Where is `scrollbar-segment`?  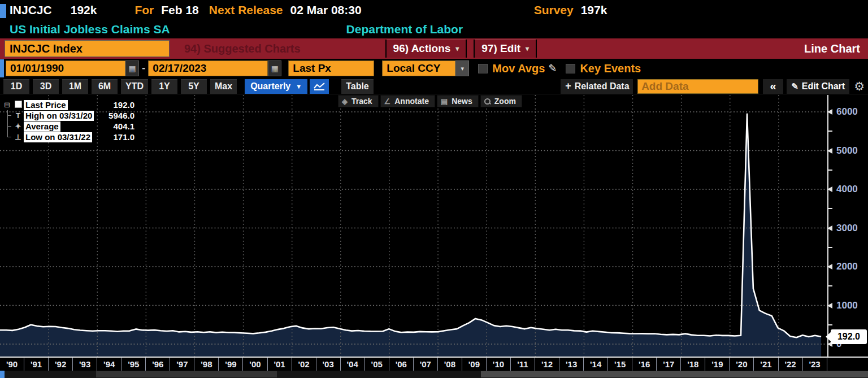
scrollbar-segment is located at coordinates (186, 374).